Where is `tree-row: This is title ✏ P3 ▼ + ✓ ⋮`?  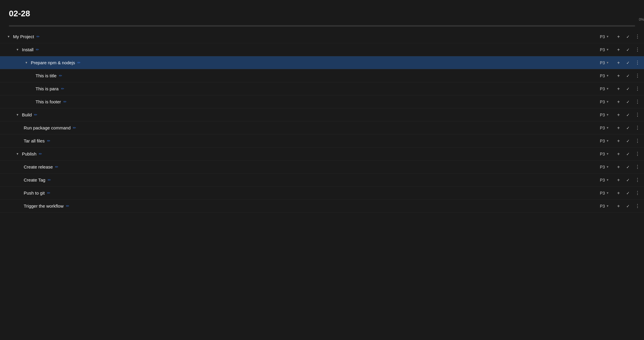
tree-row: This is title ✏ P3 ▼ + ✓ ⋮ is located at coordinates (322, 76).